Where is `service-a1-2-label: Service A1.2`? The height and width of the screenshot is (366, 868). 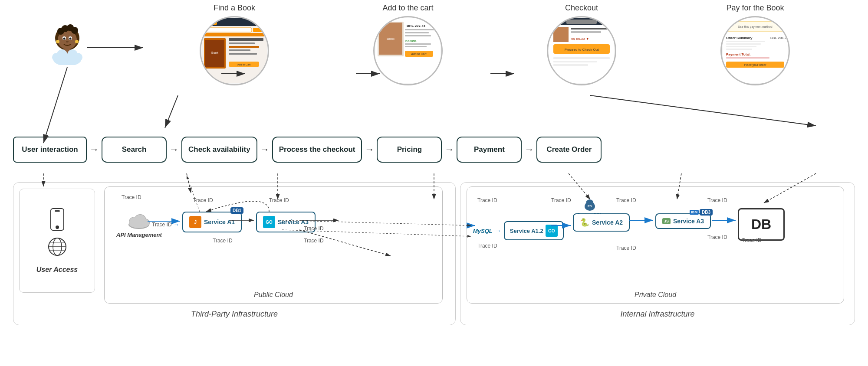
service-a1-2-label: Service A1.2 is located at coordinates (527, 231).